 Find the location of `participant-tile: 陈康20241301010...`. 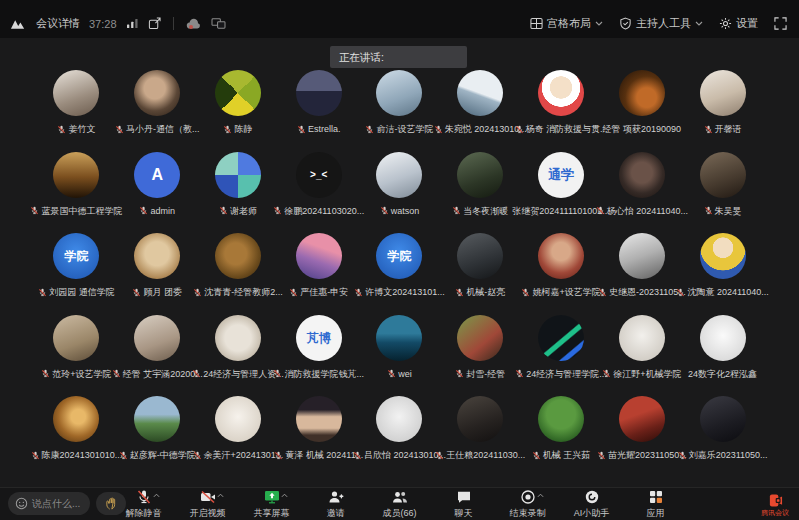

participant-tile: 陈康20241301010... is located at coordinates (76, 433).